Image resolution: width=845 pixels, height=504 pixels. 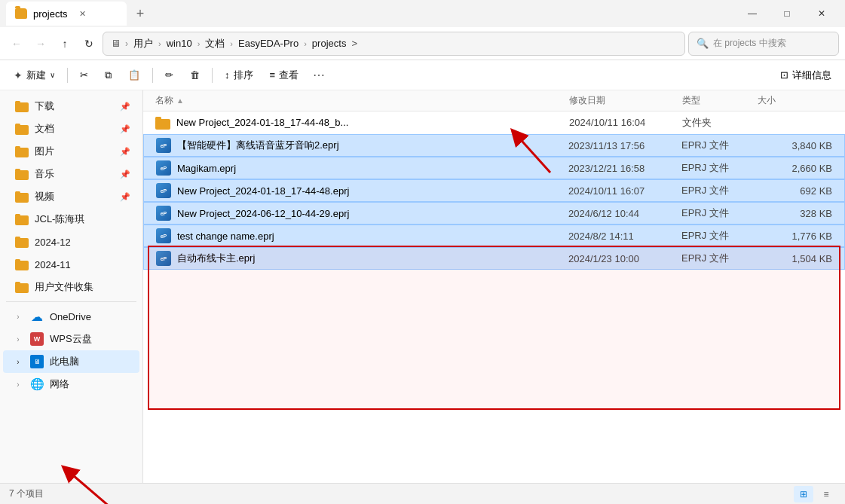 I want to click on file-size: 692 KB, so click(x=794, y=191).